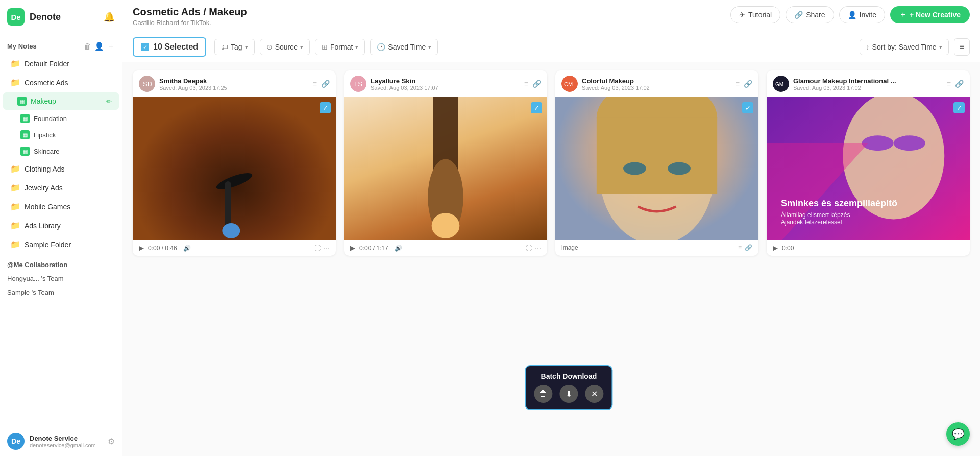 This screenshot has height=456, width=980. I want to click on card-author-name: Smitha Deepak, so click(234, 81).